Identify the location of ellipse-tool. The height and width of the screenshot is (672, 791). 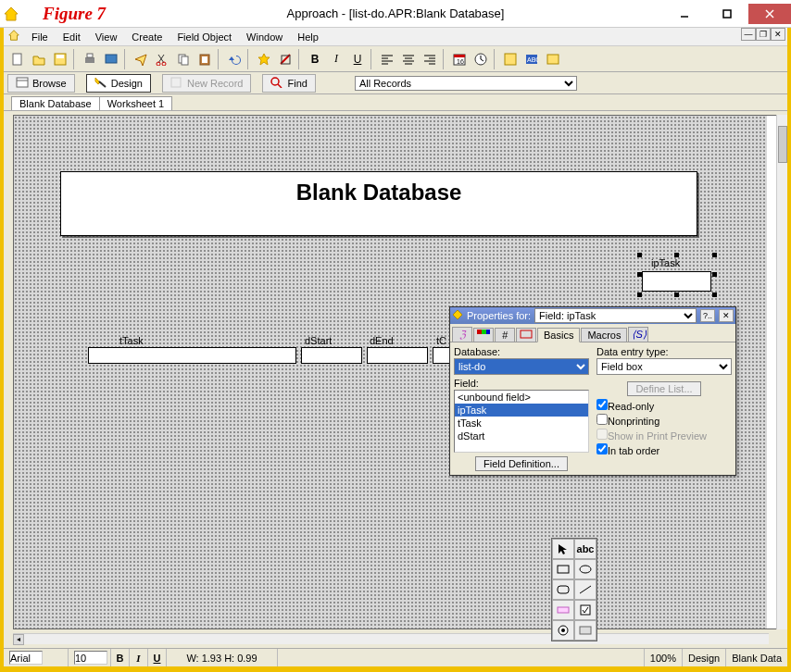
(585, 569).